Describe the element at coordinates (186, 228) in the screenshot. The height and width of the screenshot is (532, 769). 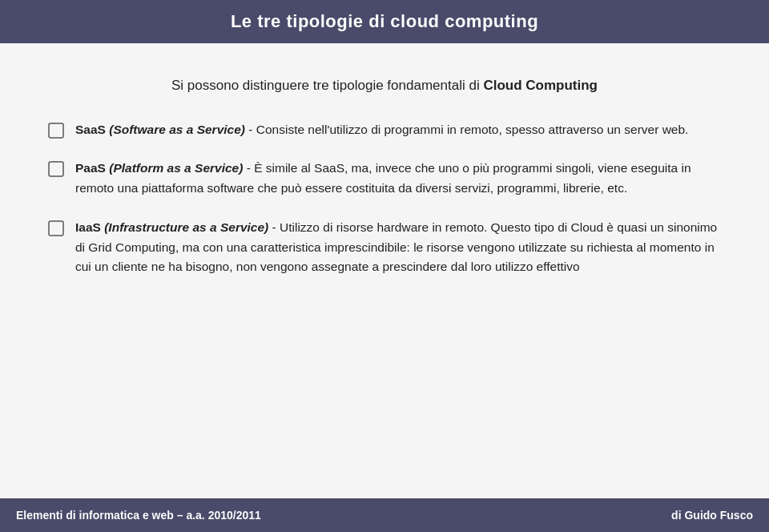
I see `iaas-italic: (Infrastructure as a Service)` at that location.